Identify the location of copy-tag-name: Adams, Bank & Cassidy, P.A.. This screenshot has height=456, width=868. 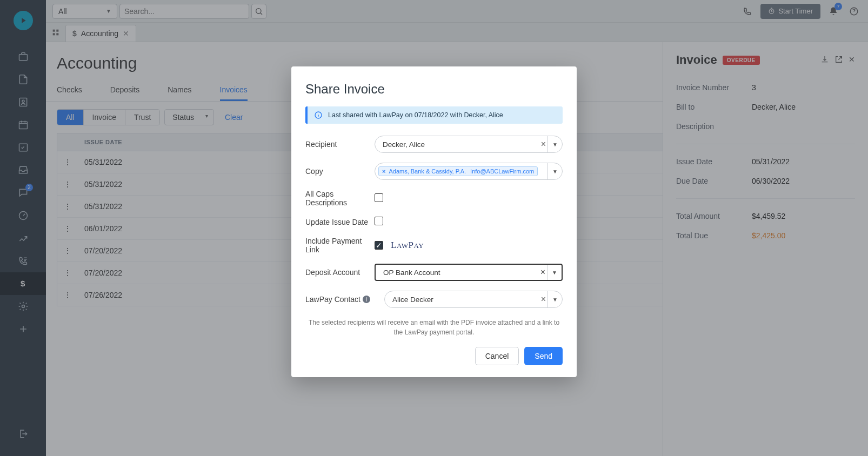
(427, 171).